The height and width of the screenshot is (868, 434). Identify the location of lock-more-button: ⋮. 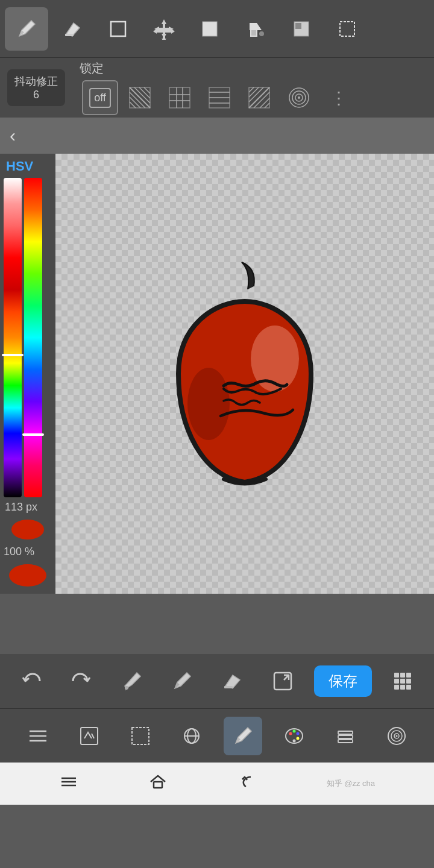
(339, 98).